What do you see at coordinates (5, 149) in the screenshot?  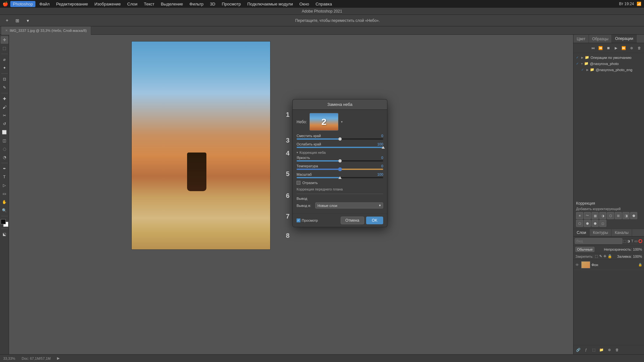 I see `blur-tool: ◌` at bounding box center [5, 149].